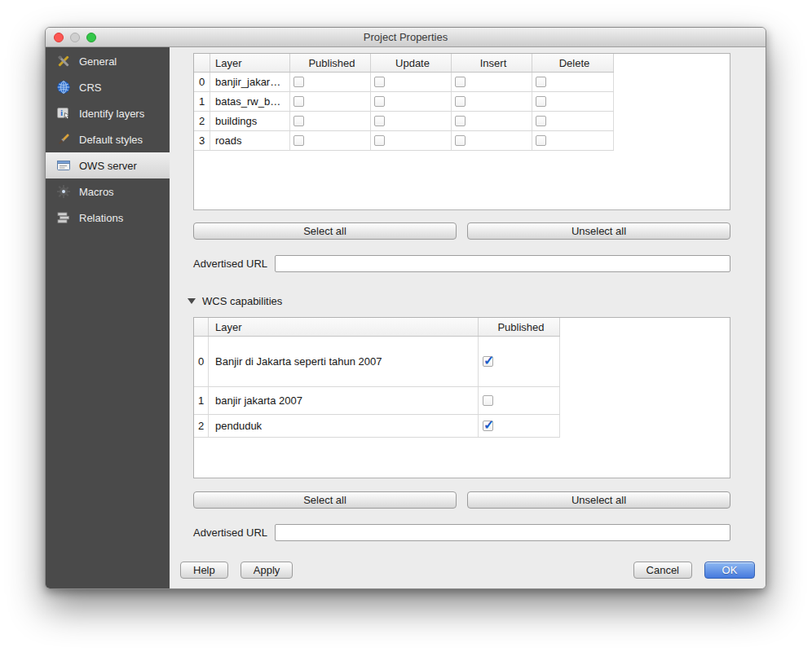 This screenshot has width=812, height=652. I want to click on sidebar-item-ows-server: OWS server, so click(108, 165).